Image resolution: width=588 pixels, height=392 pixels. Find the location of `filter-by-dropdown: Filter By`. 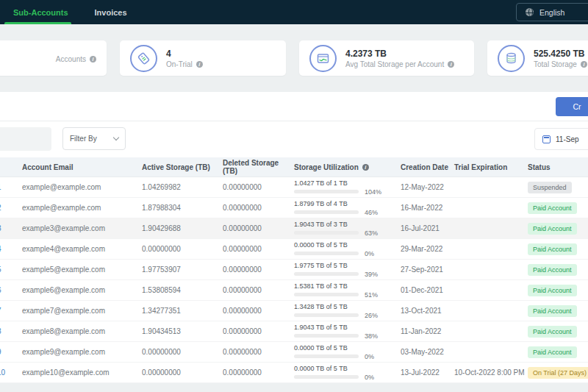

filter-by-dropdown: Filter By is located at coordinates (94, 138).